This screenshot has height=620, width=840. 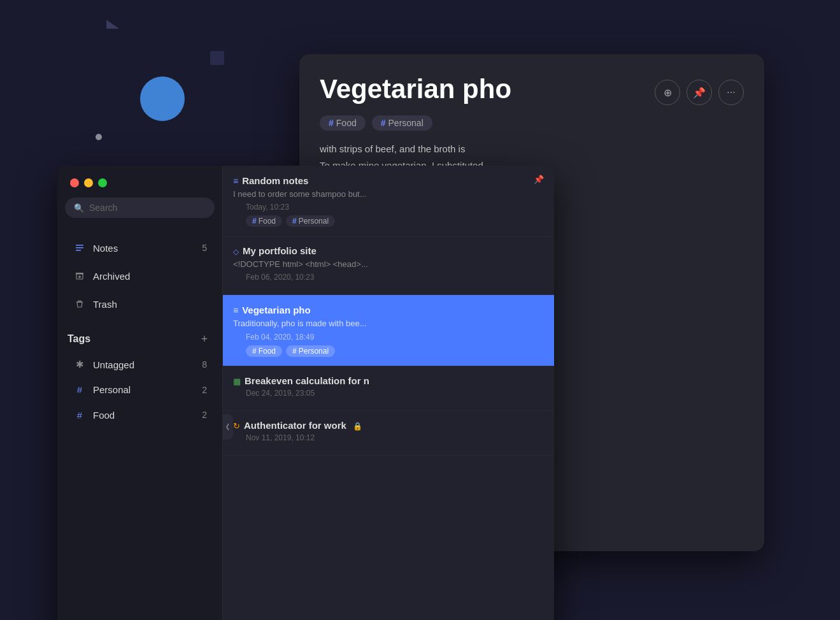 What do you see at coordinates (140, 304) in the screenshot?
I see `sidebar-item-trash: Trash` at bounding box center [140, 304].